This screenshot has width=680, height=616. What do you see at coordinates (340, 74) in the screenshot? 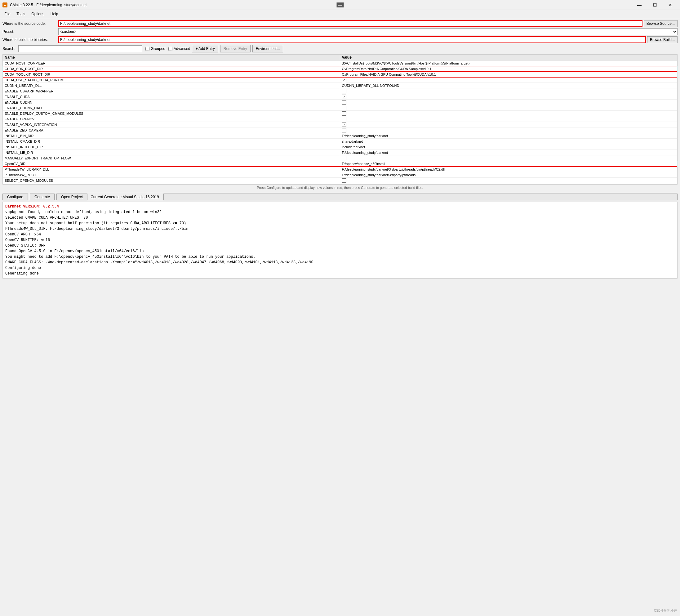
I see `table-row: CUDA_TOOLKIT_ROOT_DIRC:/Program Files/NV…` at bounding box center [340, 74].